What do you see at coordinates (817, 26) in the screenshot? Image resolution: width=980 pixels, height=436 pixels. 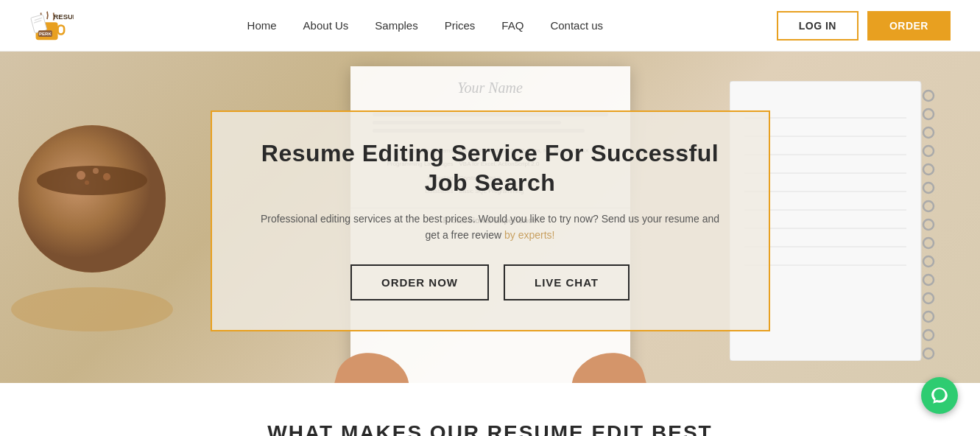 I see `login-button: LOG IN` at bounding box center [817, 26].